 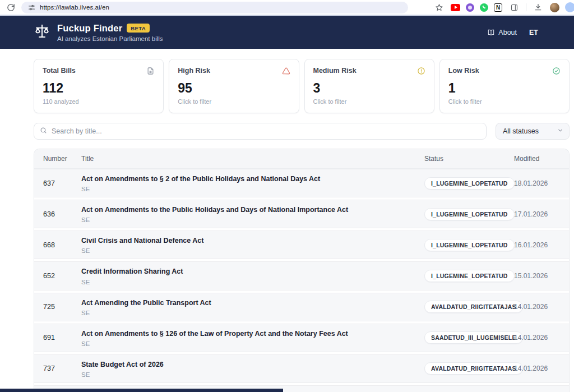 What do you see at coordinates (539, 159) in the screenshot?
I see `column-header-modified: Modified` at bounding box center [539, 159].